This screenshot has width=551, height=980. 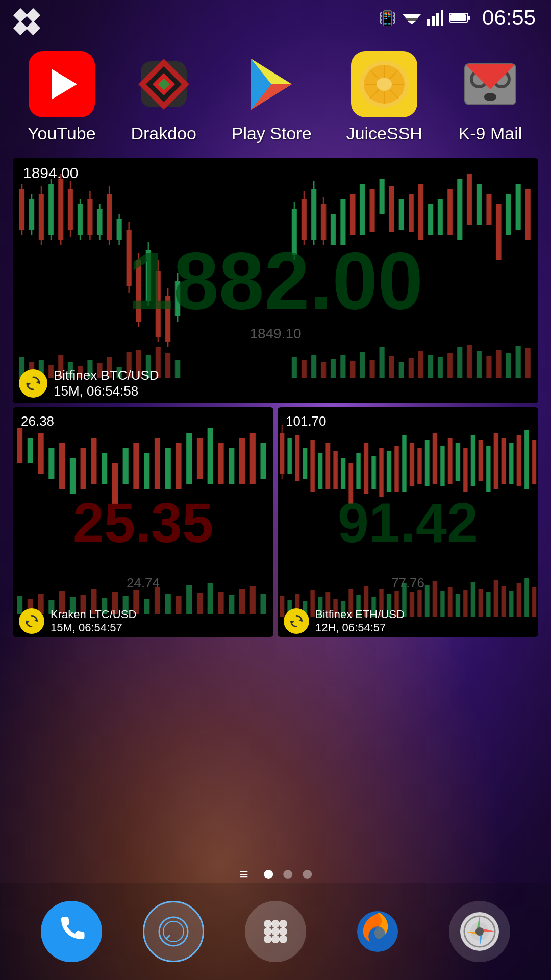 I want to click on dock-messages, so click(x=173, y=932).